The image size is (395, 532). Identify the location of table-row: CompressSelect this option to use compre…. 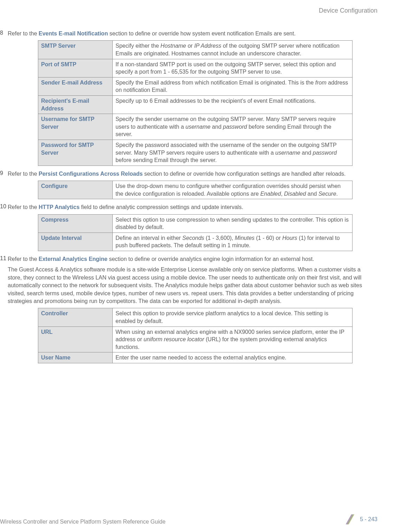
(195, 223).